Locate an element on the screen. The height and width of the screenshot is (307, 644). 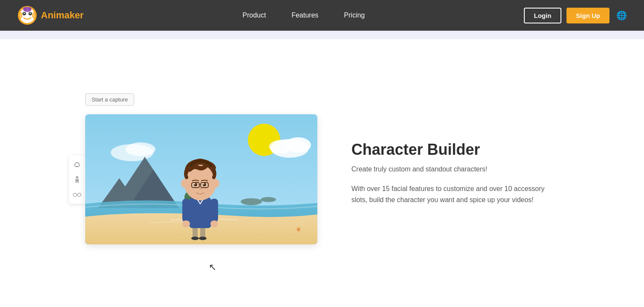
capture-button: Start a capture is located at coordinates (110, 100).